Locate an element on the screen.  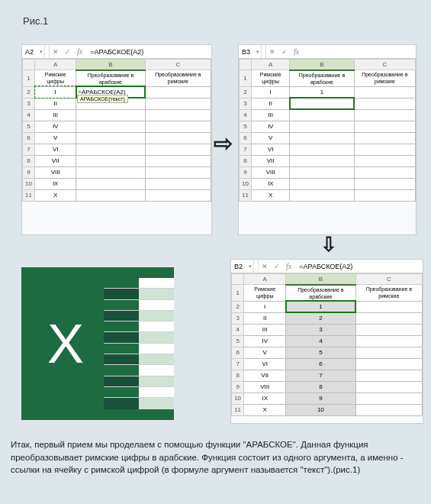
accept-icon: ✓ is located at coordinates (285, 52).